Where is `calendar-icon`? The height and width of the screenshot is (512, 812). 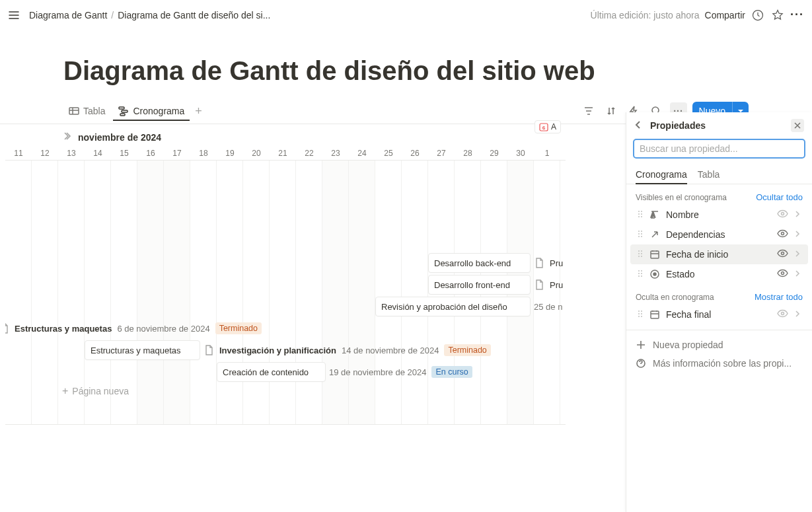
calendar-icon is located at coordinates (655, 254).